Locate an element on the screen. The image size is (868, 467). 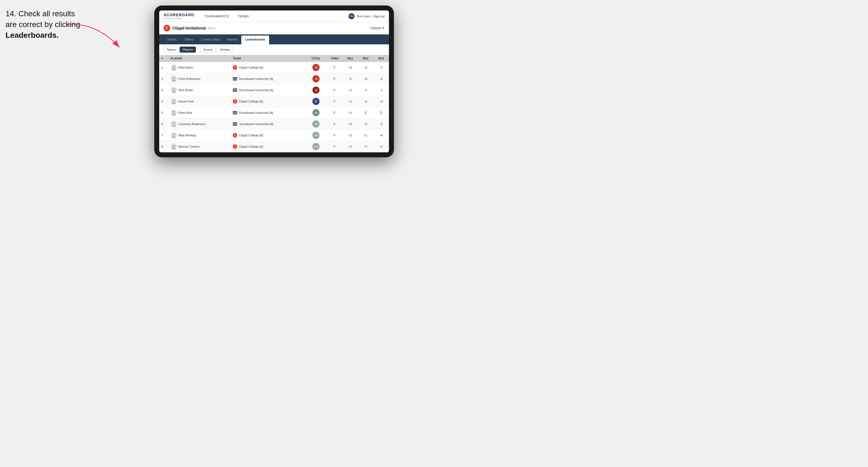
cell-player: Elliot Ebert is located at coordinates (199, 68).